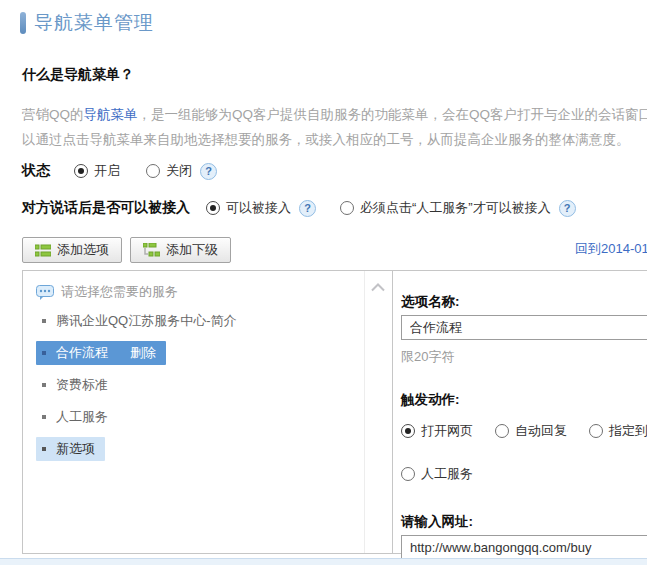  I want to click on nav-menu-link: 导航菜单, so click(111, 114).